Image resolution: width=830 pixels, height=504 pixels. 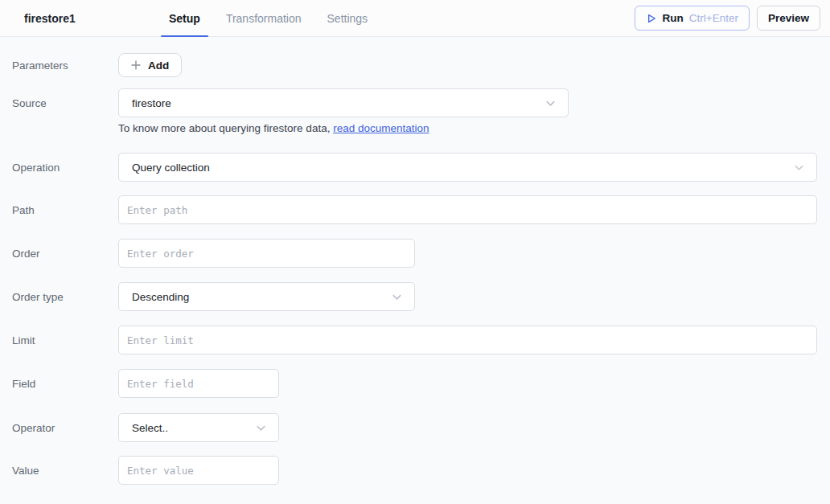 What do you see at coordinates (80, 18) in the screenshot?
I see `query-name: firestore1` at bounding box center [80, 18].